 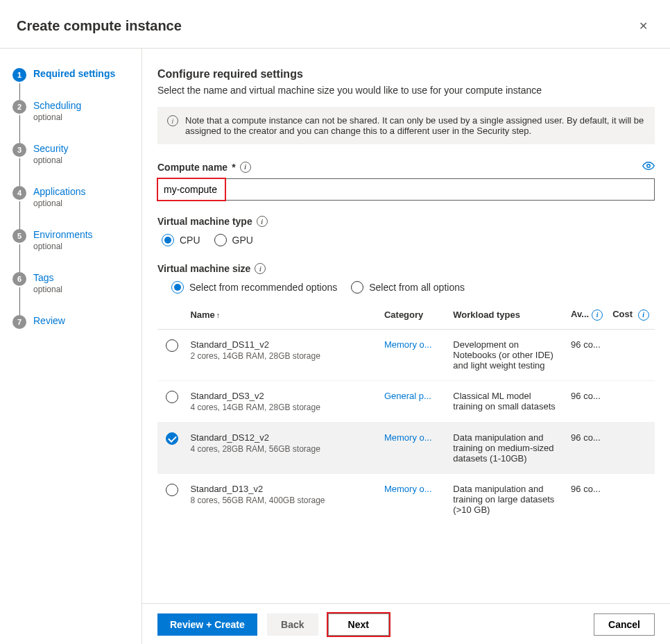 What do you see at coordinates (508, 355) in the screenshot?
I see `vm-workload: Development on Notebooks (or other IDE) …` at bounding box center [508, 355].